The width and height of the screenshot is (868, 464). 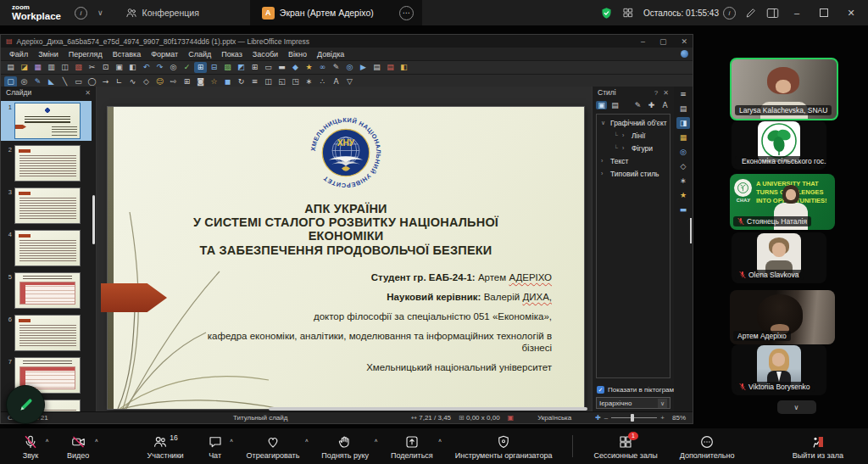 What do you see at coordinates (797, 13) in the screenshot?
I see `minimize-button: –` at bounding box center [797, 13].